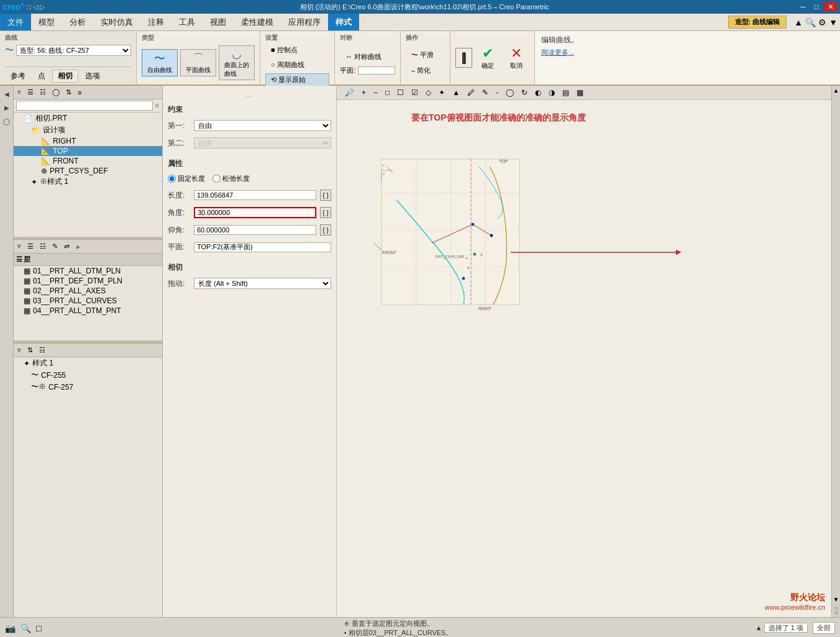  Describe the element at coordinates (157, 106) in the screenshot. I see `search-clear-btn: ✕` at that location.